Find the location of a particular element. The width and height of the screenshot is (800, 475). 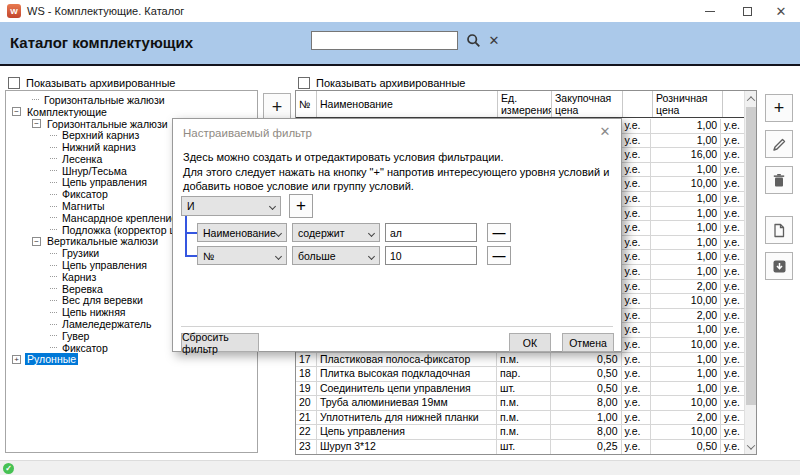

table-row: 19Соединитель цепи управленияшт.0,50у.е.… is located at coordinates (520, 390).